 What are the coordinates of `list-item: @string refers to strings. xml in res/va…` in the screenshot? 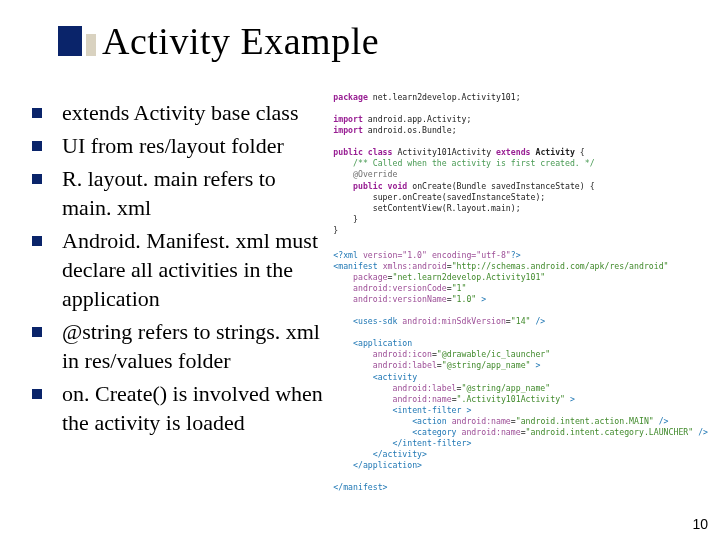 It's located at (178, 346).